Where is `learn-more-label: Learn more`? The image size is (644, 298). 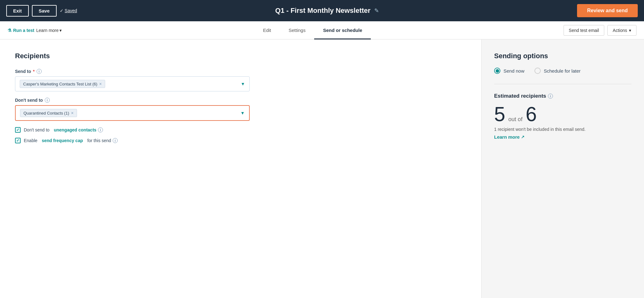
learn-more-label: Learn more is located at coordinates (48, 30).